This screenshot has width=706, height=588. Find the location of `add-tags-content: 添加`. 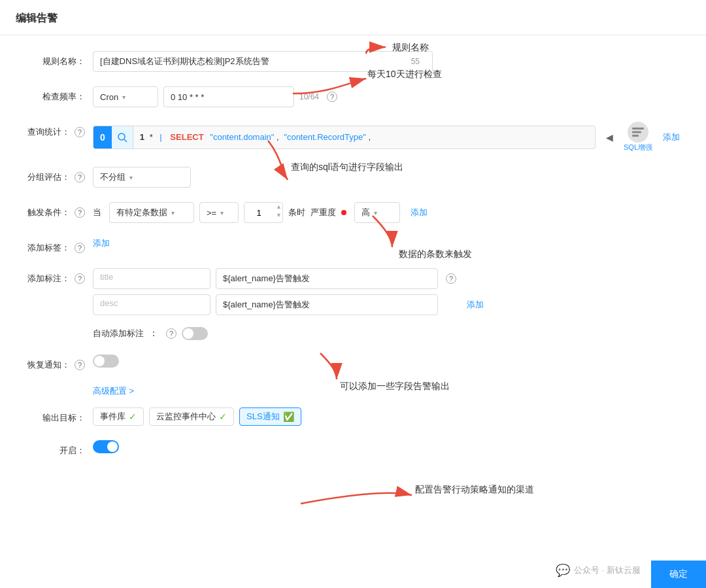

add-tags-content: 添加 is located at coordinates (386, 243).